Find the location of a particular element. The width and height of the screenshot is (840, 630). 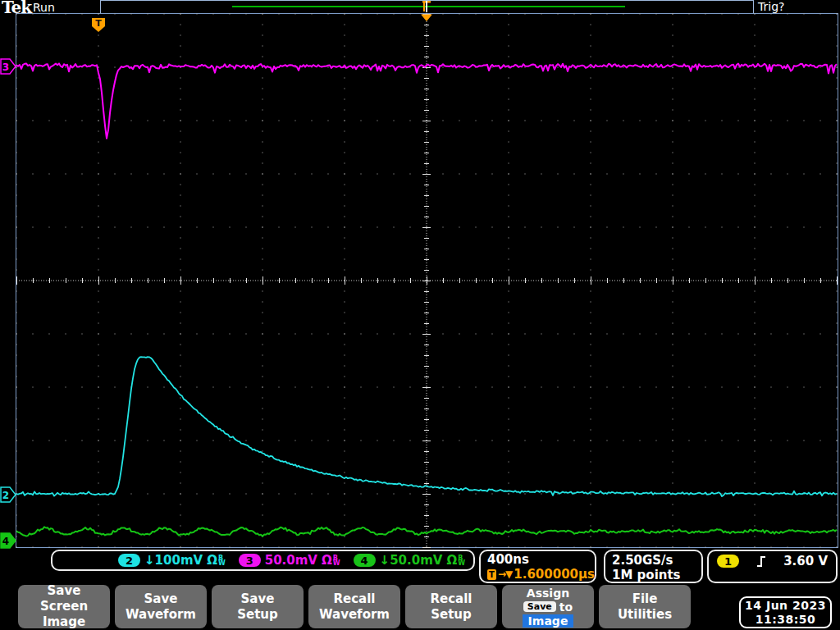

save-key-badge: Save is located at coordinates (540, 607).